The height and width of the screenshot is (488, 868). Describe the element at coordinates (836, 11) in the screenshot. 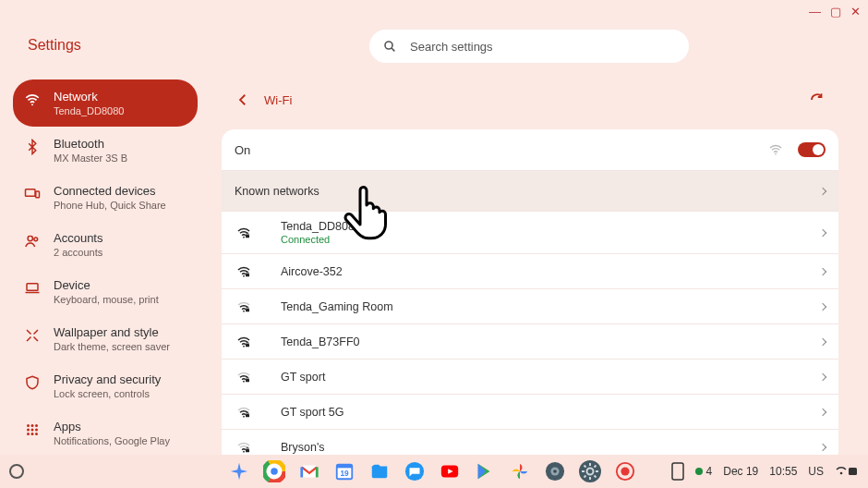

I see `maximize-button: ▢` at that location.